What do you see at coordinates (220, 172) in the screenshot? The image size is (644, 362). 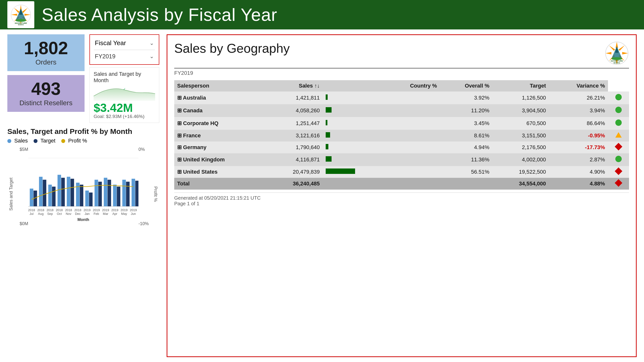 I see `cell-name: ⊞ United States` at bounding box center [220, 172].